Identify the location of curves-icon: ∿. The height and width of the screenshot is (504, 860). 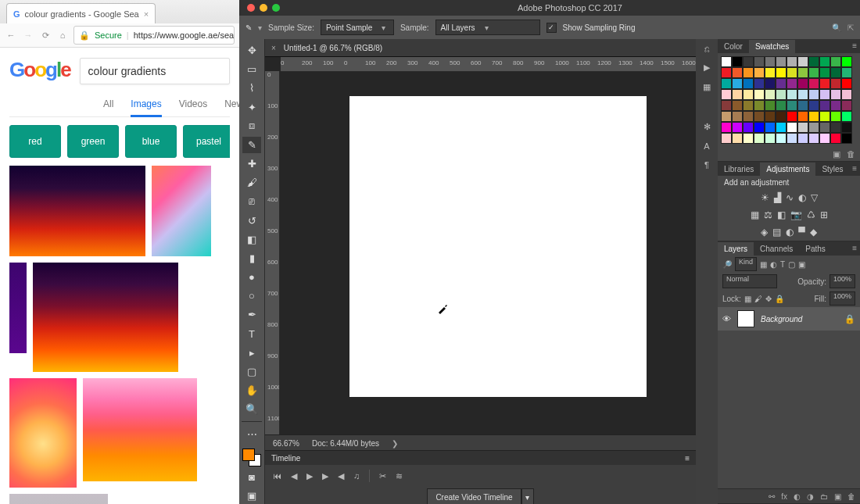
(790, 198).